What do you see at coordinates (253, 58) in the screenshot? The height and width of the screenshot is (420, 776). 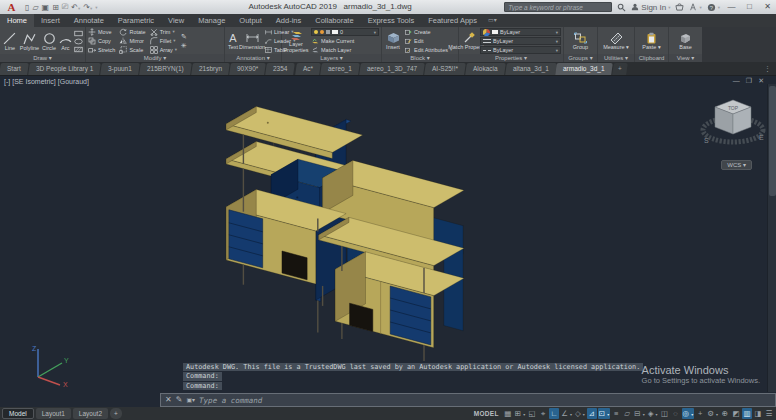 I see `panel-annotation-label: Annotation ▾` at bounding box center [253, 58].